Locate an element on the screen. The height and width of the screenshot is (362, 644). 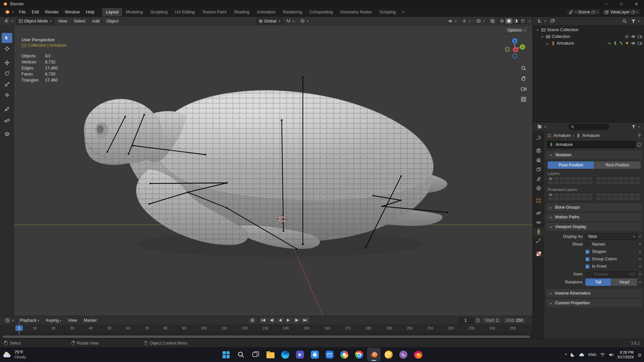
tab-world is located at coordinates (539, 188).